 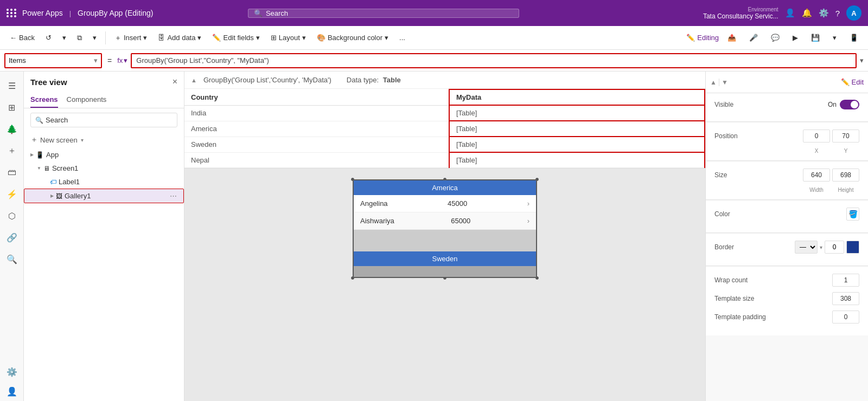 I want to click on tree-search-input, so click(x=109, y=120).